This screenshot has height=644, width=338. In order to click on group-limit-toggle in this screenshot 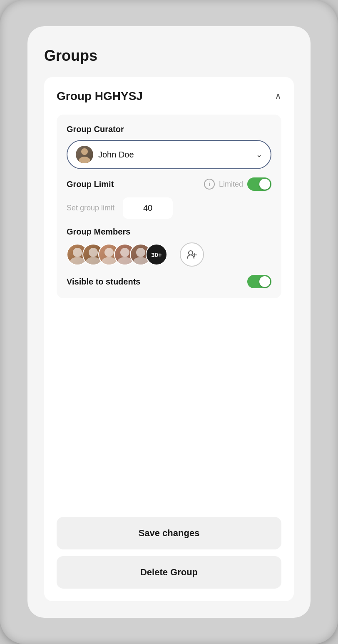, I will do `click(259, 184)`.